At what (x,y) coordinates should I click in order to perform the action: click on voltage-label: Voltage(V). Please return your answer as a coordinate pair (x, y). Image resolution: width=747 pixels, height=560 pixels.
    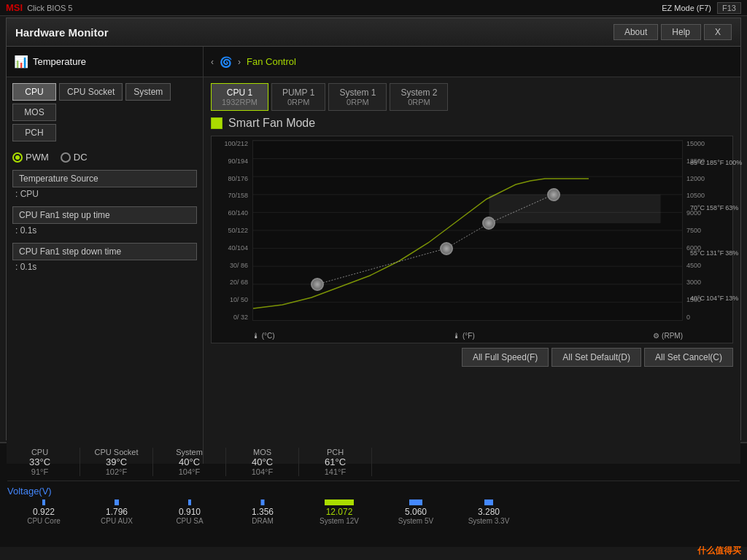
    Looking at the image, I should click on (374, 491).